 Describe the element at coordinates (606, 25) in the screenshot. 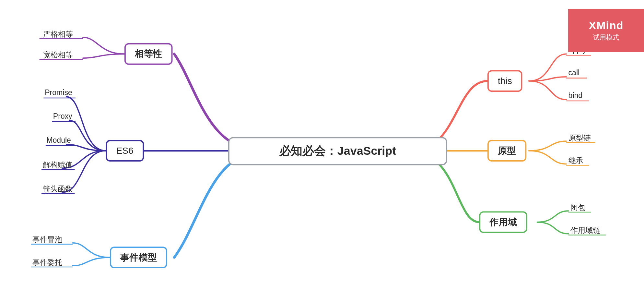

I see `watermark-brand: XMind` at that location.